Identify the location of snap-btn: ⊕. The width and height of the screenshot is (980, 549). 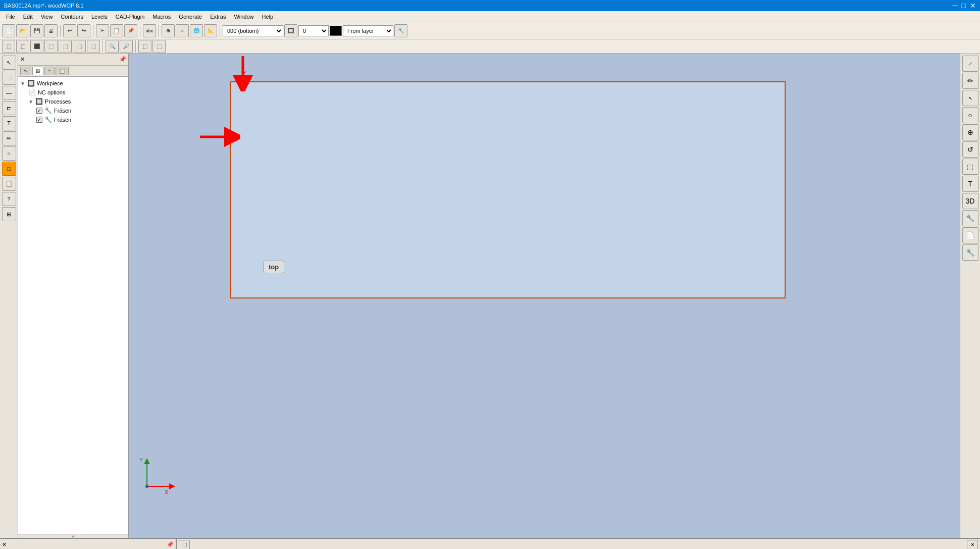
(168, 31).